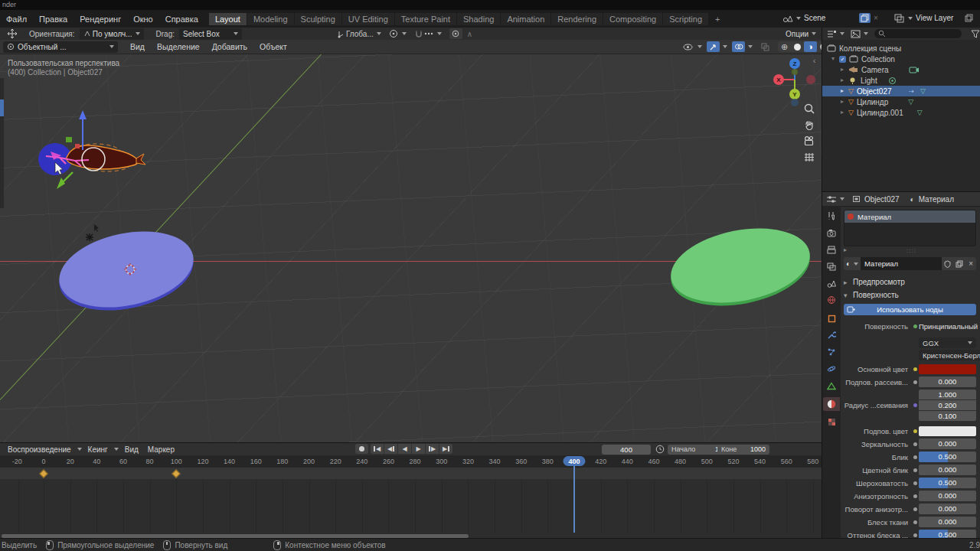 The width and height of the screenshot is (980, 551). I want to click on ortho-grid-icon, so click(809, 158).